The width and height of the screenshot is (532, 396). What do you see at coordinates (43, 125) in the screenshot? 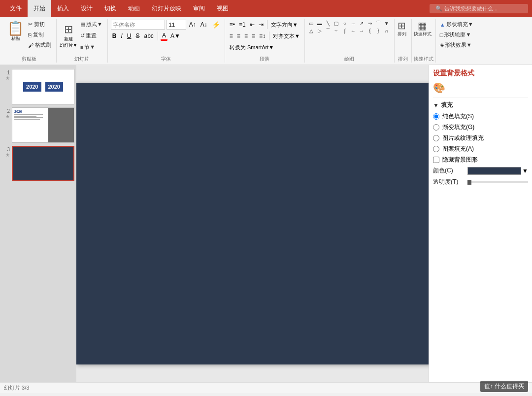
I see `slide-2-content: 2020` at bounding box center [43, 125].